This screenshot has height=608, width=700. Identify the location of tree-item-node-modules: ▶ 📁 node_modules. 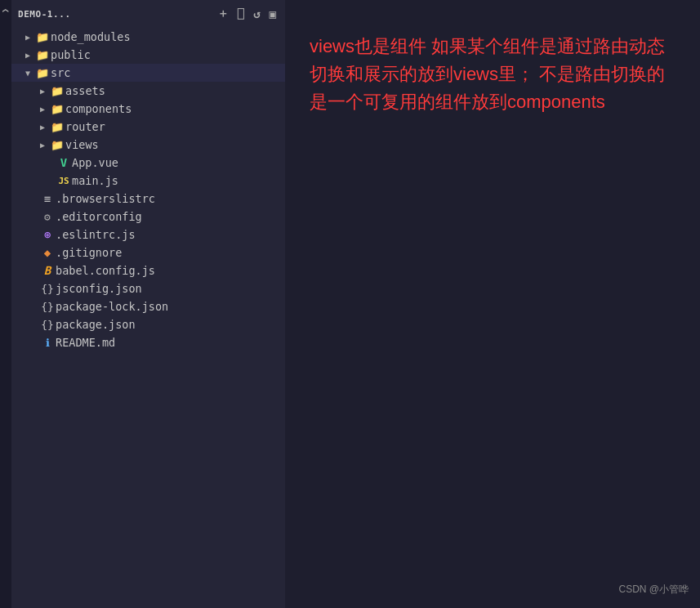
(149, 37).